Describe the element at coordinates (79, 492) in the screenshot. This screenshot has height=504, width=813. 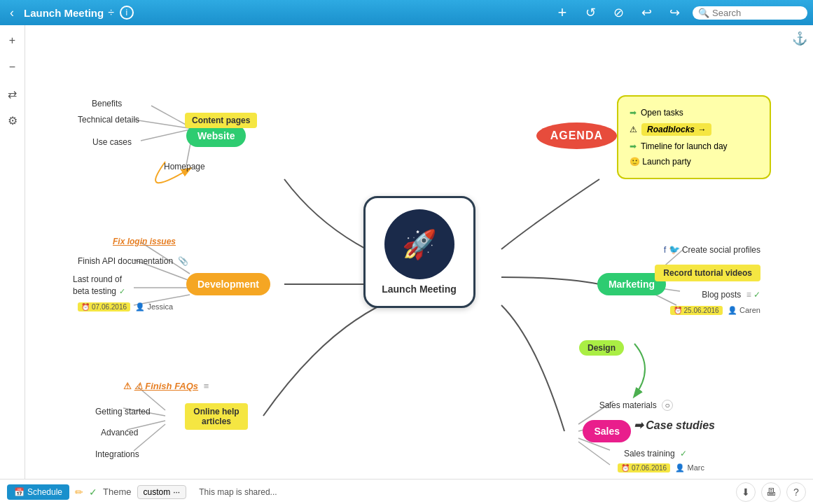
I see `pencil-icon: ✏` at that location.